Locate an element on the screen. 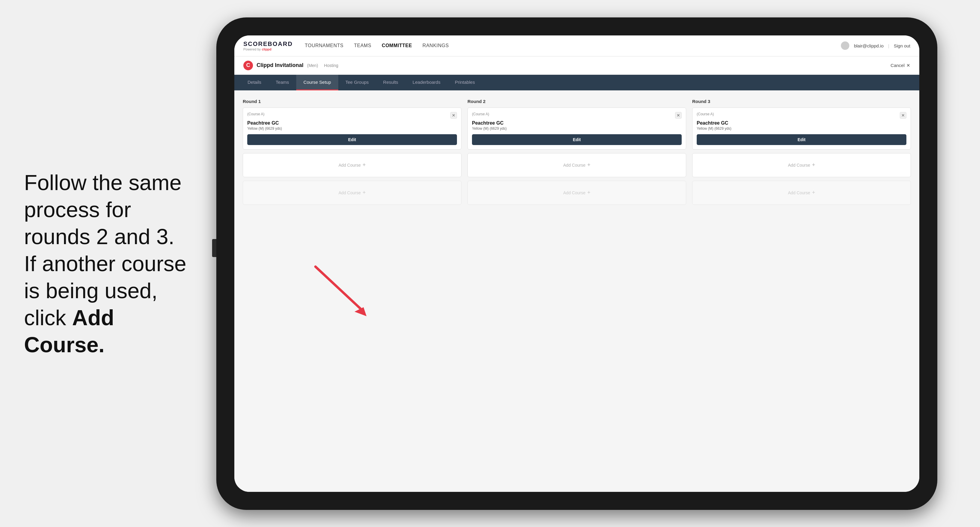 The width and height of the screenshot is (980, 527). add-course-r3-2: Add Course + is located at coordinates (801, 193).